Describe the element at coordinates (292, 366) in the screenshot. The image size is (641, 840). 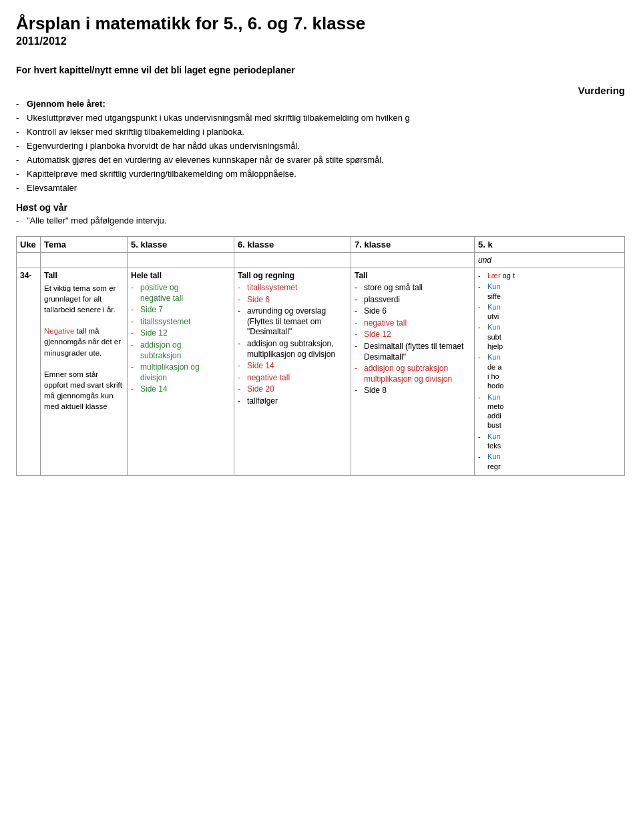
I see `6k-item-4: Side 14` at that location.